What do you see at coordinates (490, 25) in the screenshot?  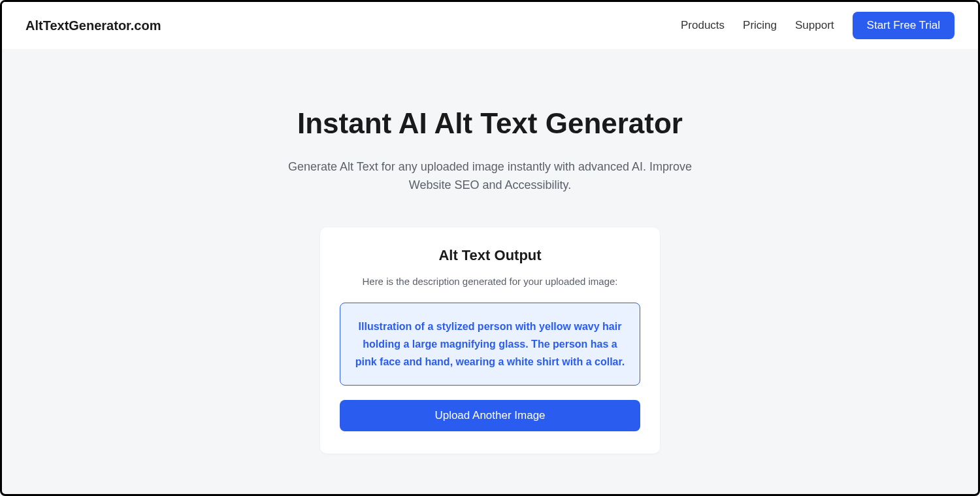 I see `header: AltTextGenerator.com Products Pricing Su…` at bounding box center [490, 25].